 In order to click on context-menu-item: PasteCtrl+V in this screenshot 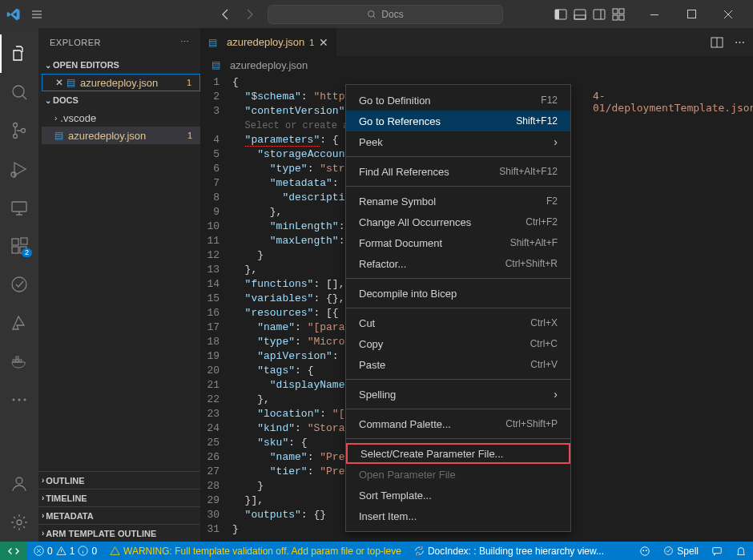, I will do `click(458, 365)`.